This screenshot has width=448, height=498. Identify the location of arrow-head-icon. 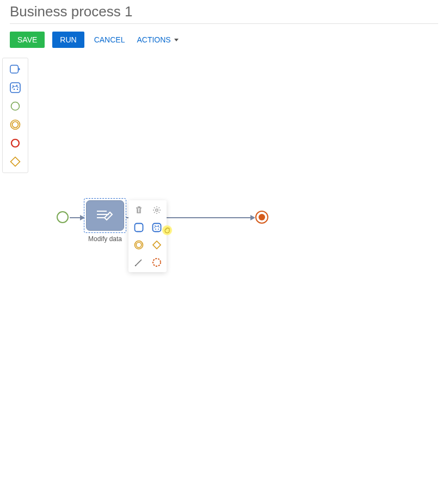
(253, 218).